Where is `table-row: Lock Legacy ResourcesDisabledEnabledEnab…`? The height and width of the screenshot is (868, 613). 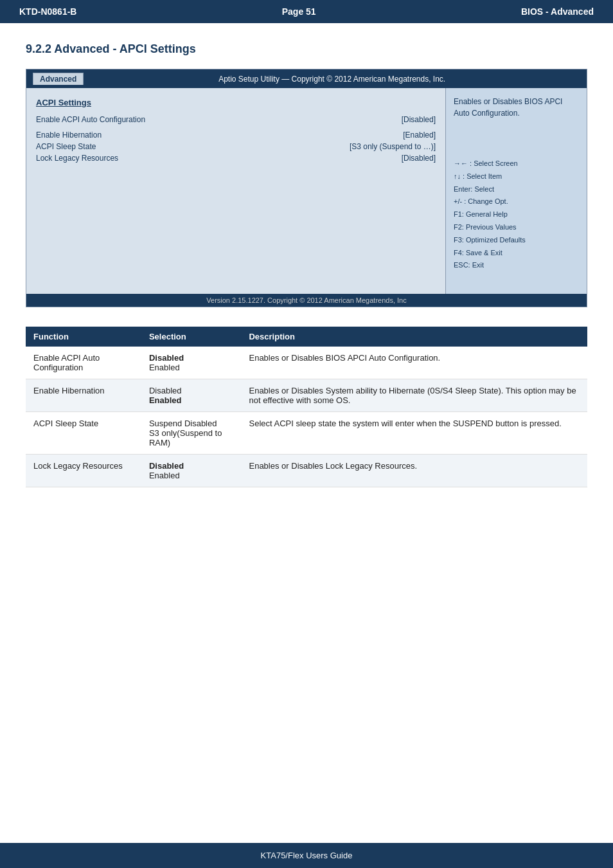
table-row: Lock Legacy ResourcesDisabledEnabledEnab… is located at coordinates (306, 471).